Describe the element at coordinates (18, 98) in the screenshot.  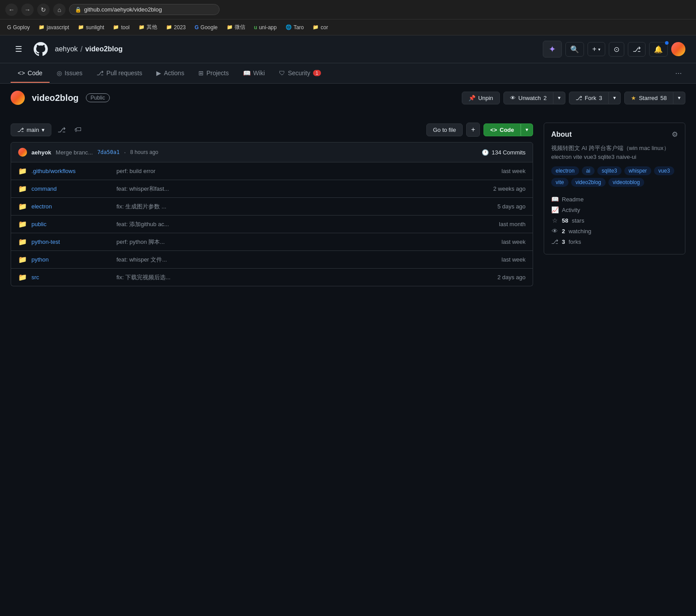
I see `repo-avatar` at that location.